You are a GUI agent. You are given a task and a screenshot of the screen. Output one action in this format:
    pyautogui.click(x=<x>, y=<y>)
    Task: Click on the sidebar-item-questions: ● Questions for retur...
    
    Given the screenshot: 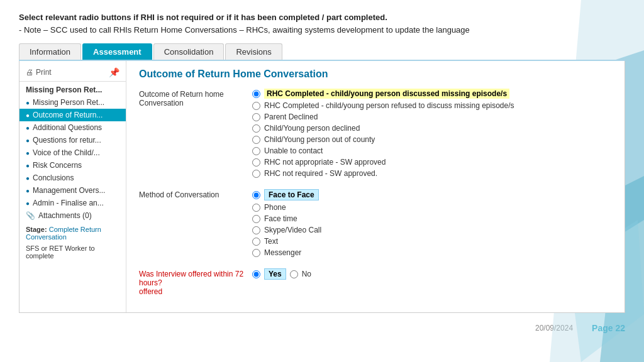 What is the action you would take?
    pyautogui.click(x=73, y=140)
    